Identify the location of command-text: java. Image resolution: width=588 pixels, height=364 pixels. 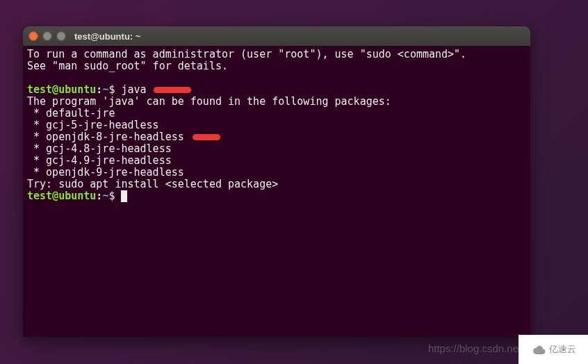
(133, 90).